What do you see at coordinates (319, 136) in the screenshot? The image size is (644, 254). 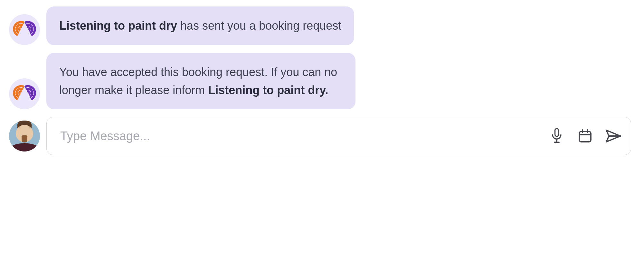 I see `compose-row` at bounding box center [319, 136].